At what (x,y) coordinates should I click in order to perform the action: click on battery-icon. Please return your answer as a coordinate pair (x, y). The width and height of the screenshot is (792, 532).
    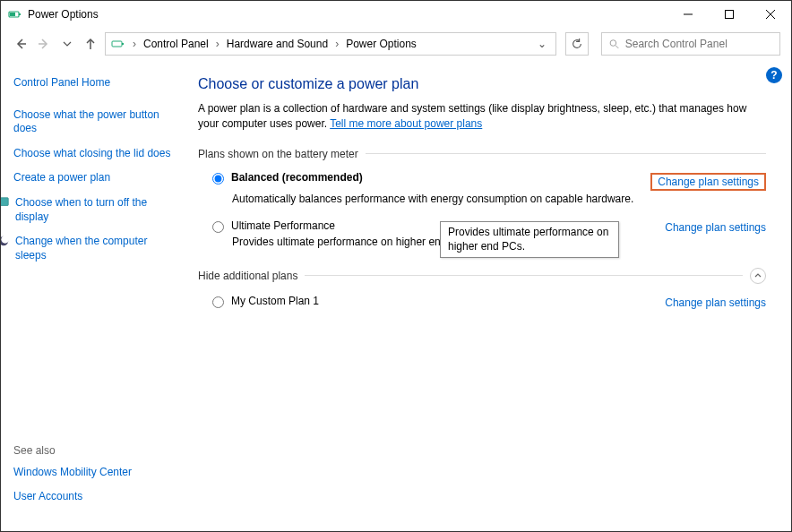
    Looking at the image, I should click on (15, 14).